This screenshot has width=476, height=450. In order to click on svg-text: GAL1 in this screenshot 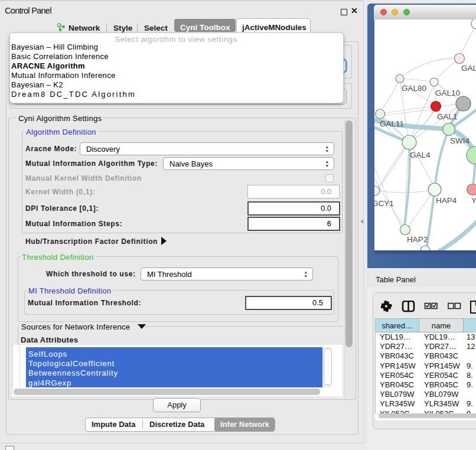, I will do `click(448, 117)`.